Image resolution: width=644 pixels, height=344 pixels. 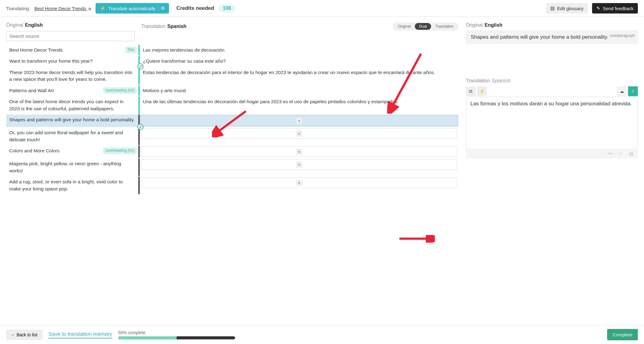 I want to click on view-dual-tab: Dual, so click(x=423, y=26).